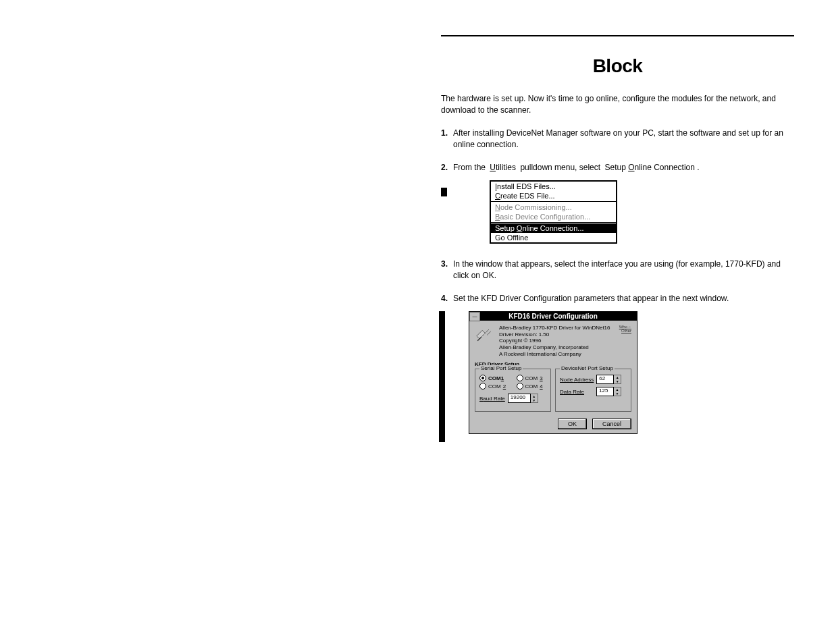 This screenshot has height=644, width=834. What do you see at coordinates (617, 270) in the screenshot?
I see `step-3: 3. In the window that appears, select th…` at bounding box center [617, 270].